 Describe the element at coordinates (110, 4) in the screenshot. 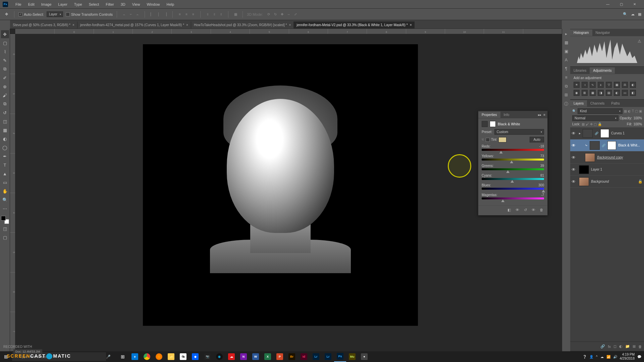

I see `menu-filter: Filter` at that location.